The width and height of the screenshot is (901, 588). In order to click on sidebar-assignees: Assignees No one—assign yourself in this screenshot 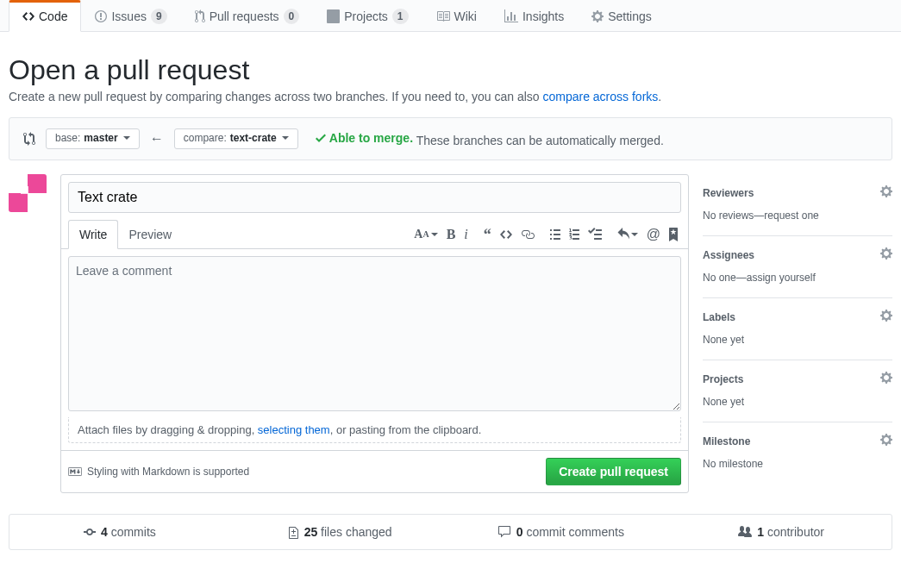, I will do `click(798, 267)`.